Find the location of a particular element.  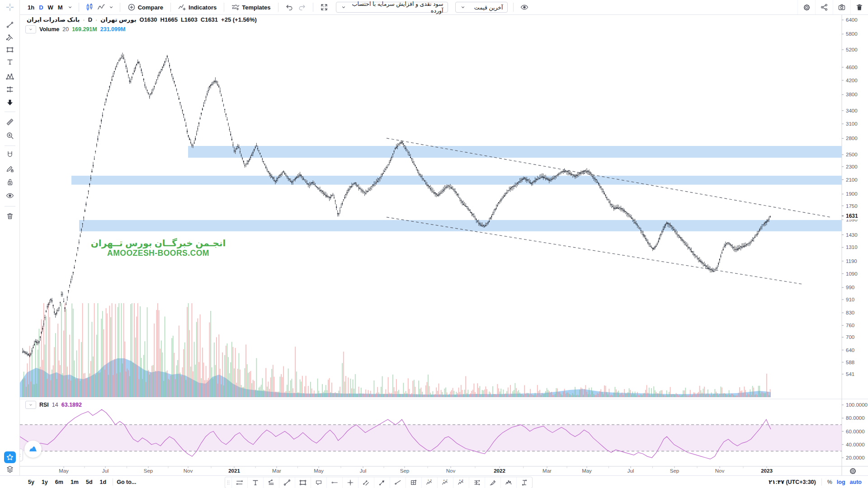

cross-line-tool is located at coordinates (350, 483).